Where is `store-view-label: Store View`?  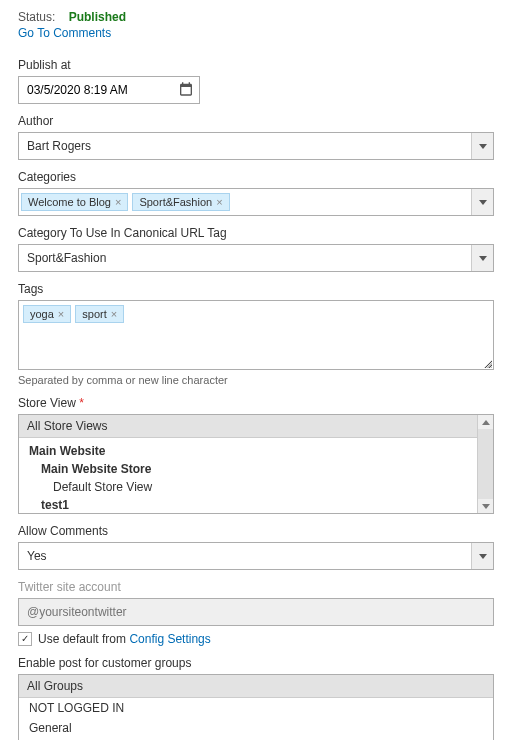 store-view-label: Store View is located at coordinates (256, 403).